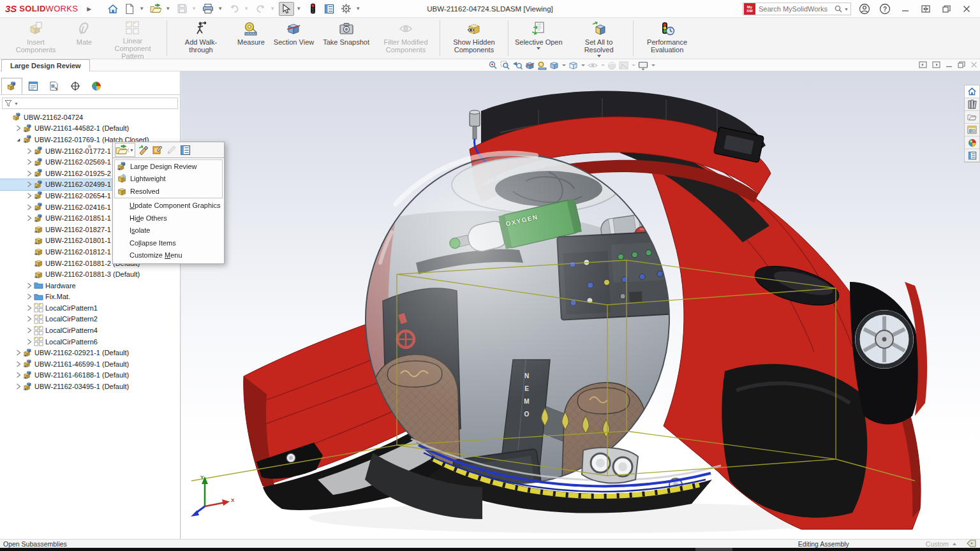 The width and height of the screenshot is (980, 551). What do you see at coordinates (156, 9) in the screenshot?
I see `open-icon` at bounding box center [156, 9].